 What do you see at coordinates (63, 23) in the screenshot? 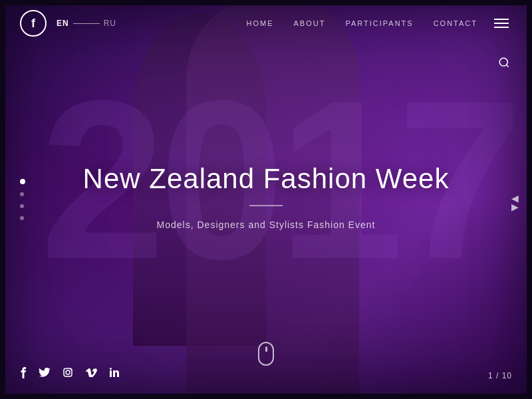
I see `lang-en: EN` at bounding box center [63, 23].